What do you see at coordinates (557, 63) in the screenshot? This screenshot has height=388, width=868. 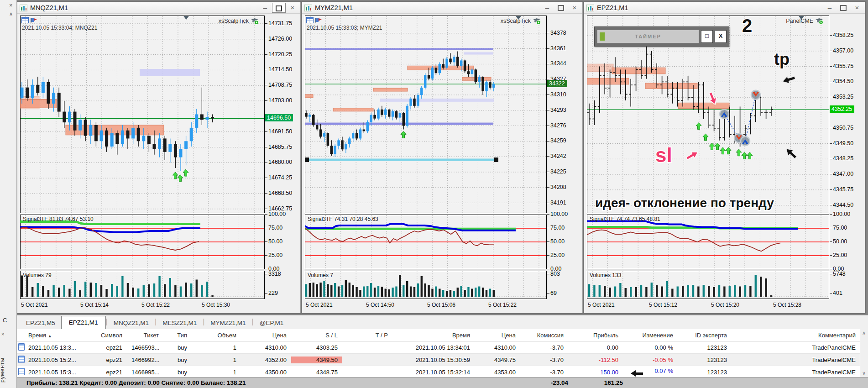 I see `price-axis-label: 34344` at bounding box center [557, 63].